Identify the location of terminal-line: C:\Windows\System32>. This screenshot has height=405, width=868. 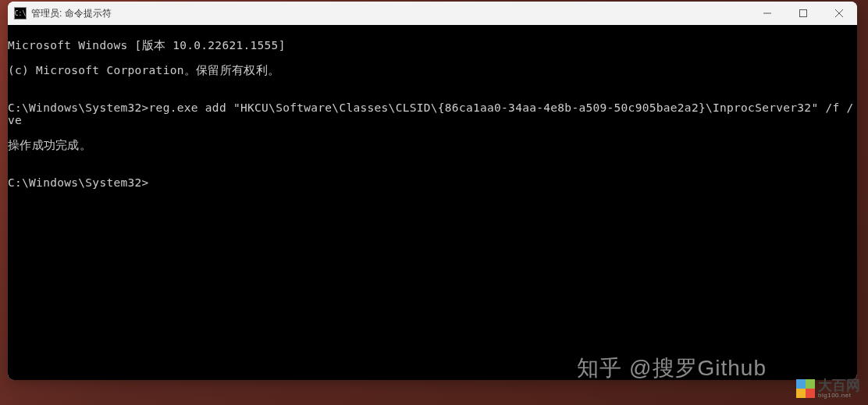
(432, 183).